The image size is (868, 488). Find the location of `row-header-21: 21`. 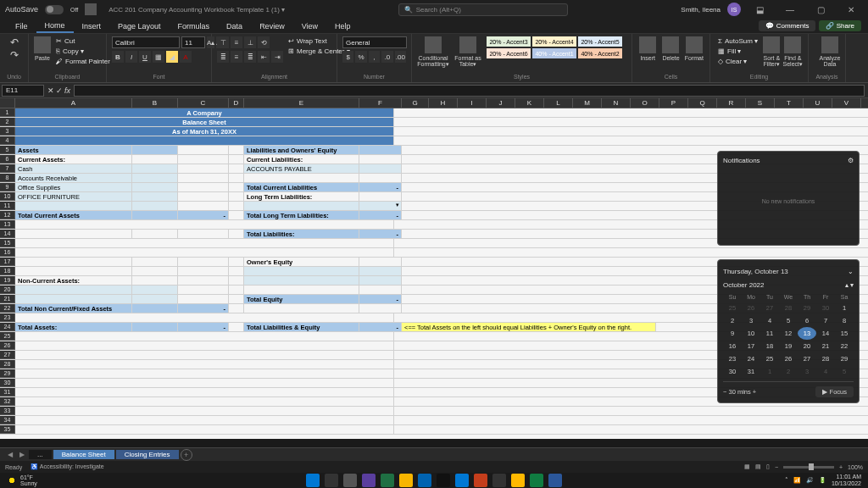

row-header-21: 21 is located at coordinates (8, 299).